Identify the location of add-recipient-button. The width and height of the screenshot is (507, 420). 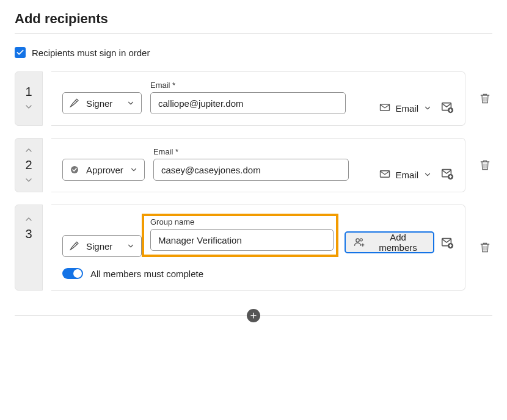
(254, 316).